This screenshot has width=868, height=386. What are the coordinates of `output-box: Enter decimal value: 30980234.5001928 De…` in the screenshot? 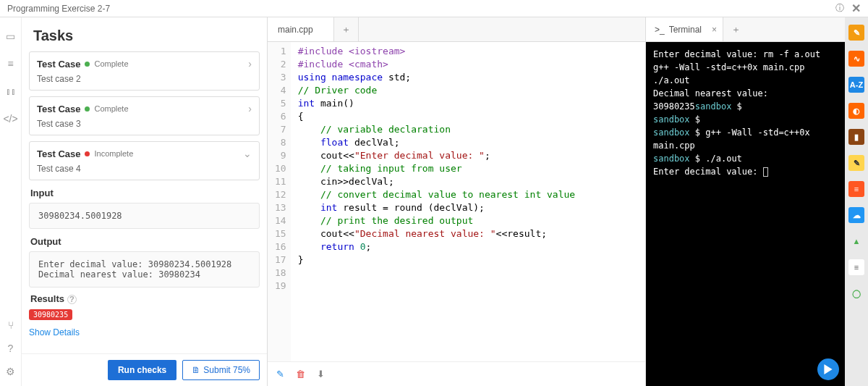 It's located at (145, 269).